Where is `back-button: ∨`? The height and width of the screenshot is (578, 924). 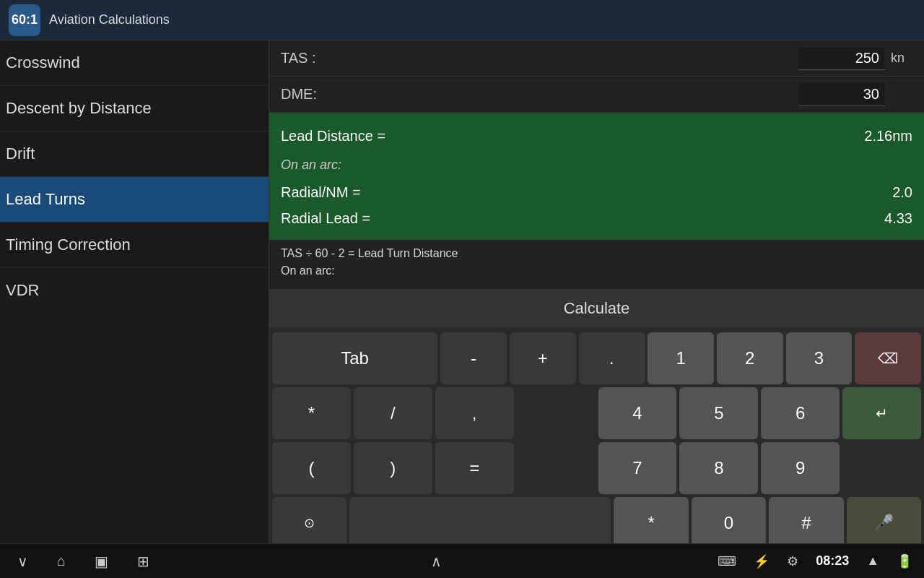
back-button: ∨ is located at coordinates (23, 561).